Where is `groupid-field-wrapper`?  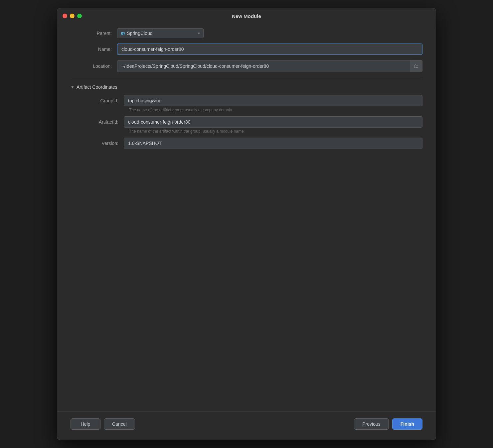
groupid-field-wrapper is located at coordinates (273, 101).